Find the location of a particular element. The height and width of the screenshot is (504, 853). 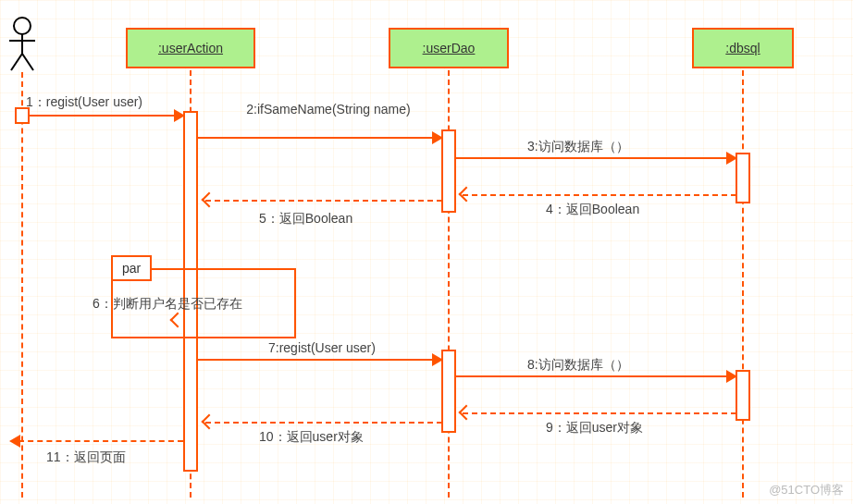

msg-3-arrow-icon is located at coordinates (732, 158).